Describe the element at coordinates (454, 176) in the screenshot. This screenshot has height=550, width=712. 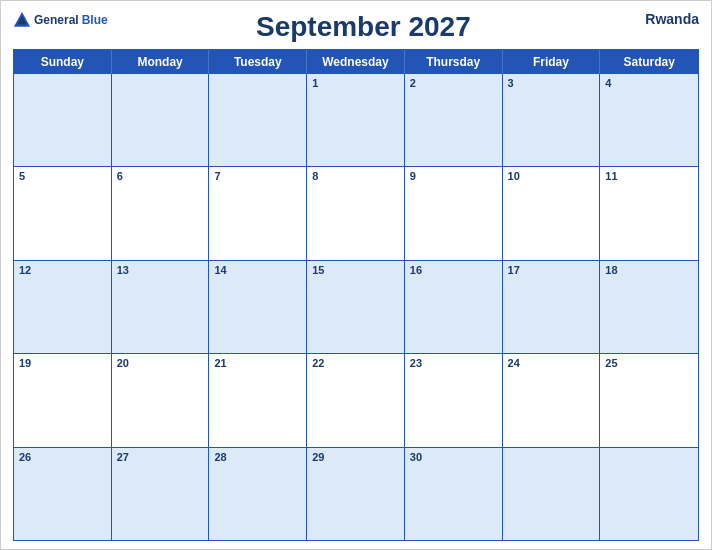
I see `day-number: 9` at that location.